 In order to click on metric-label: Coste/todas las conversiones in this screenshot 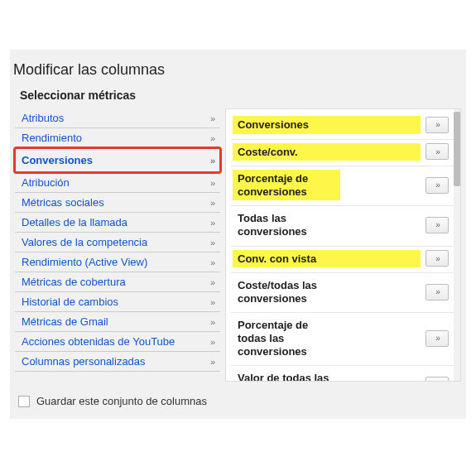, I will do `click(286, 291)`.